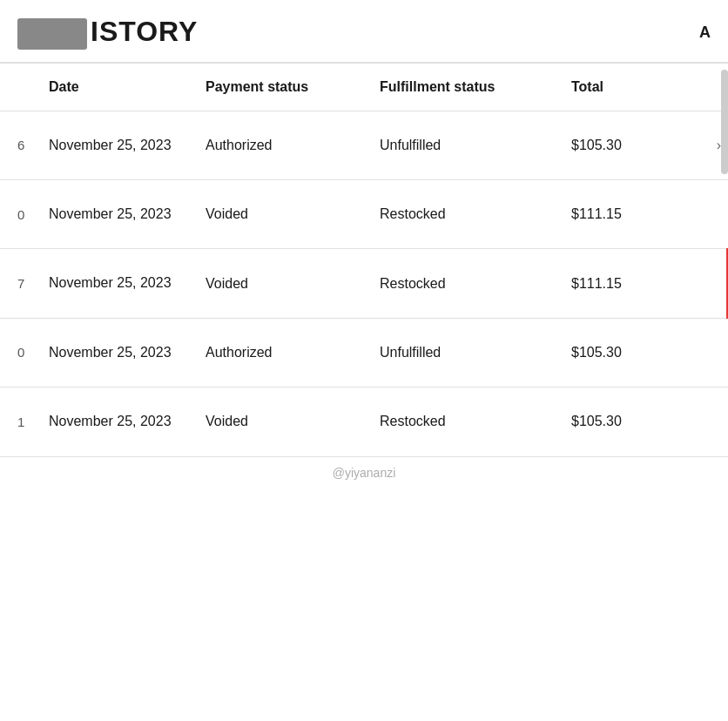  Describe the element at coordinates (17, 87) in the screenshot. I see `col-header-id` at that location.